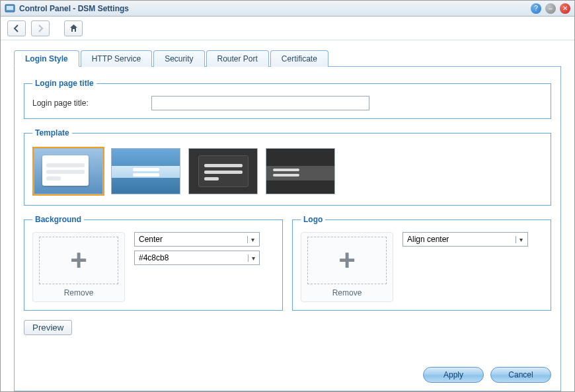 This screenshot has height=392, width=575. What do you see at coordinates (116, 58) in the screenshot?
I see `tab-http-service: HTTP Service` at bounding box center [116, 58].